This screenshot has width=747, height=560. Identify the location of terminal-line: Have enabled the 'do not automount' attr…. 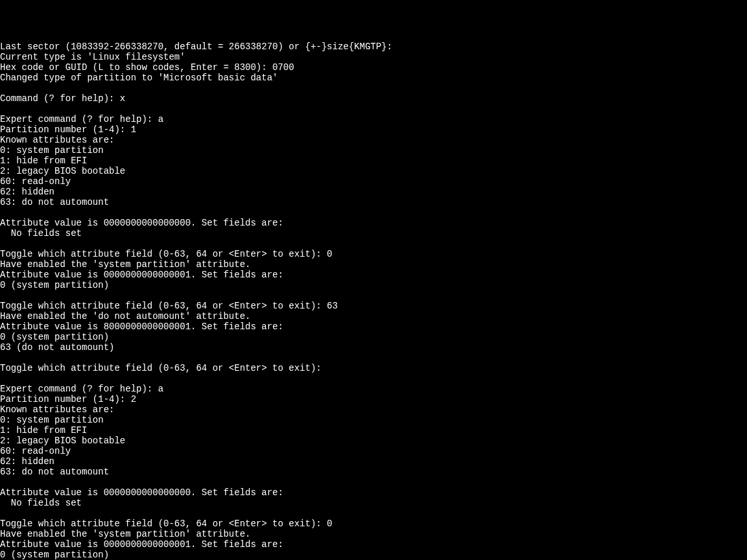
(374, 316).